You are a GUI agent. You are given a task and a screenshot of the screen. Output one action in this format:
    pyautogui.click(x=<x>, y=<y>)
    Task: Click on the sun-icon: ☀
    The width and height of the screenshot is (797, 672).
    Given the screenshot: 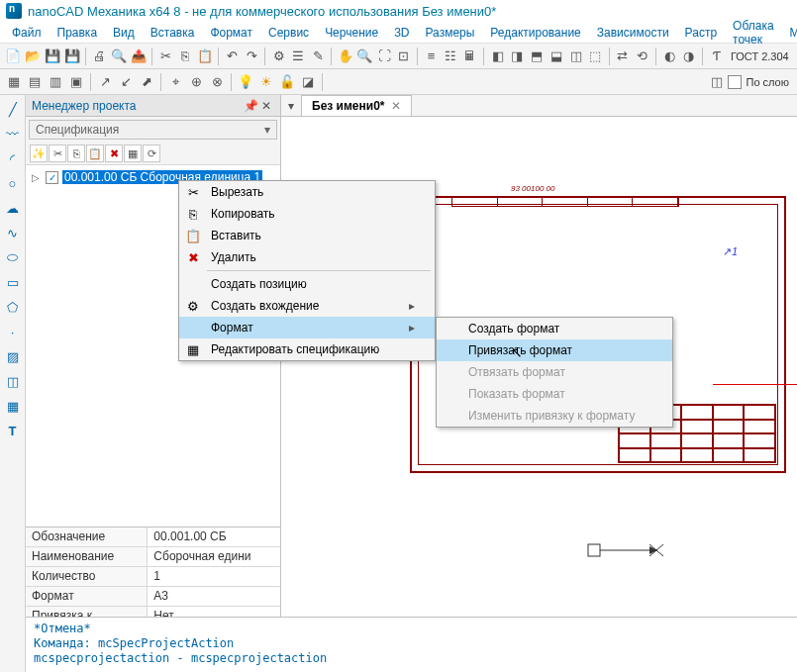 What is the action you would take?
    pyautogui.click(x=266, y=82)
    